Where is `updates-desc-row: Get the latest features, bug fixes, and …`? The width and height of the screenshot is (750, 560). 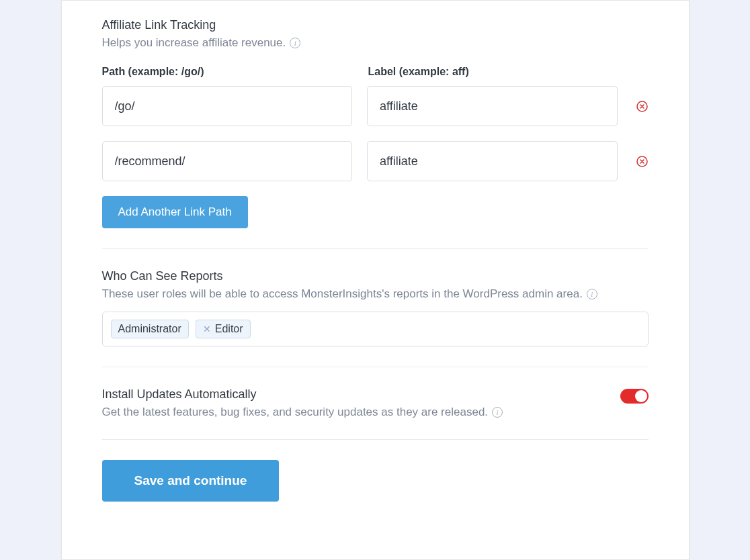
updates-desc-row: Get the latest features, bug fixes, and … is located at coordinates (302, 412).